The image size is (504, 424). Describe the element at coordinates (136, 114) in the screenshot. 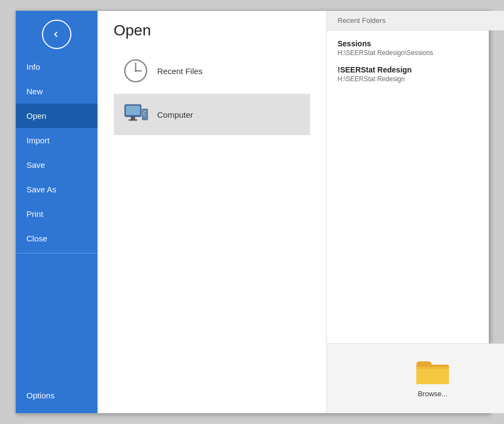

I see `computer-icon` at that location.